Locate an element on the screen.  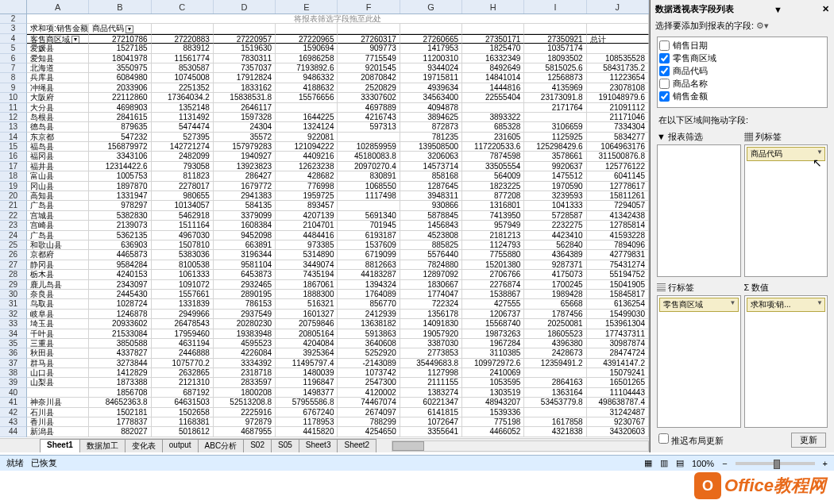
cell: 2276874 is located at coordinates (493, 285).